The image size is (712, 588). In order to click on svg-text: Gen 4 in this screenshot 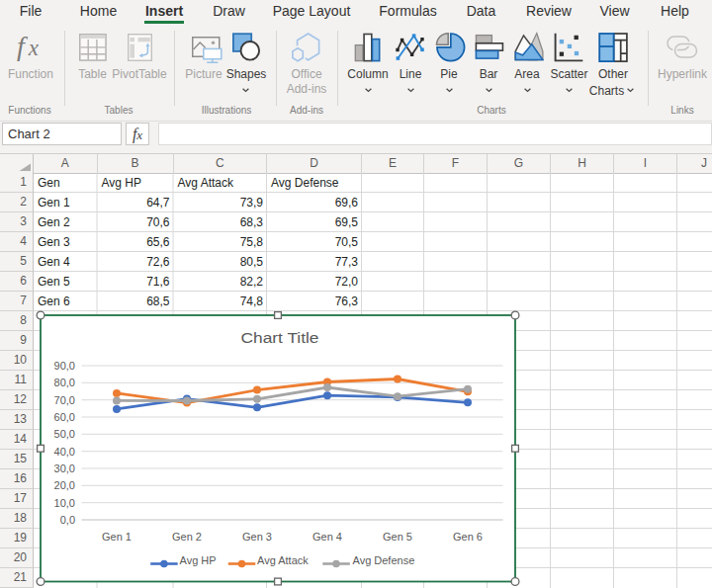, I will do `click(327, 537)`.